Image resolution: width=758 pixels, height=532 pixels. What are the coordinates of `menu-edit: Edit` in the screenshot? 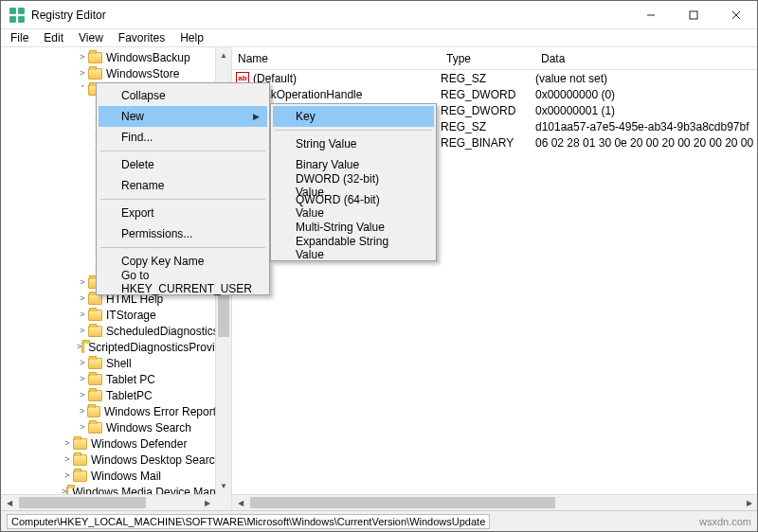 It's located at (53, 38).